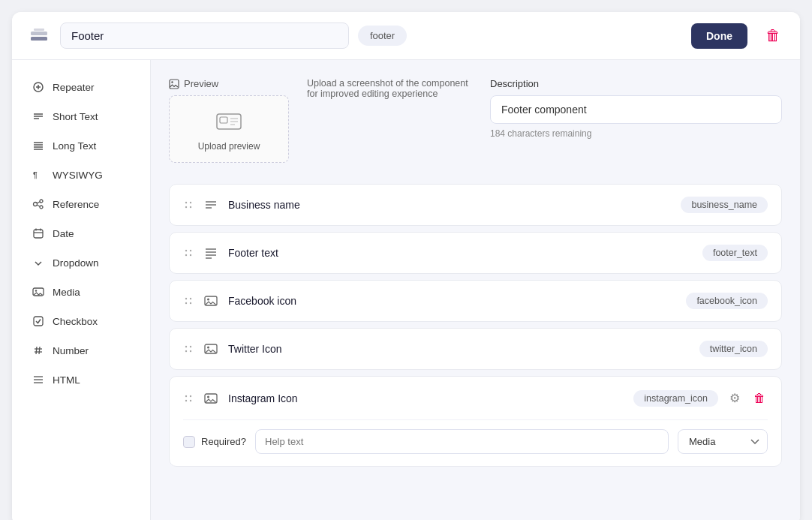 This screenshot has width=812, height=520. What do you see at coordinates (636, 120) in the screenshot?
I see `description-section: Description 184 characters remaining` at bounding box center [636, 120].